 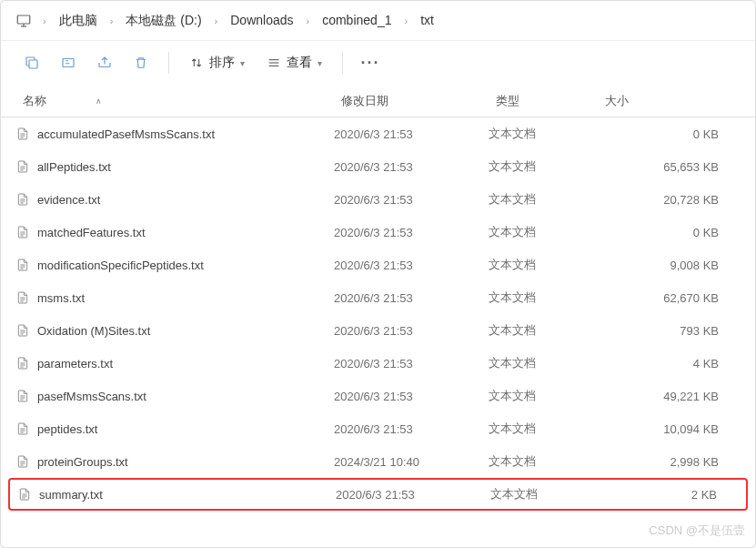 I want to click on file-size: 49,221 KB, so click(x=670, y=397).